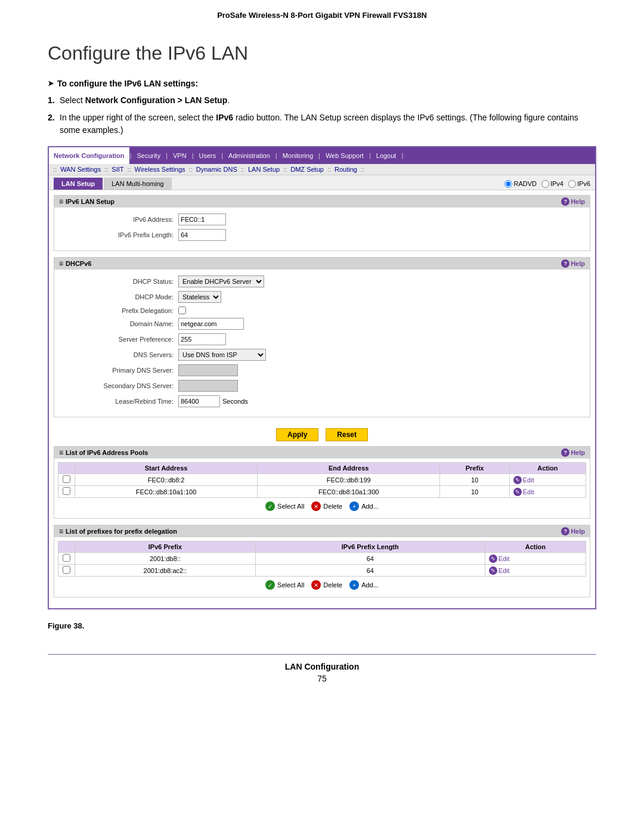 The image size is (644, 833). Describe the element at coordinates (166, 492) in the screenshot. I see `row2-start-address: FEC0::db8:10a1:100` at that location.